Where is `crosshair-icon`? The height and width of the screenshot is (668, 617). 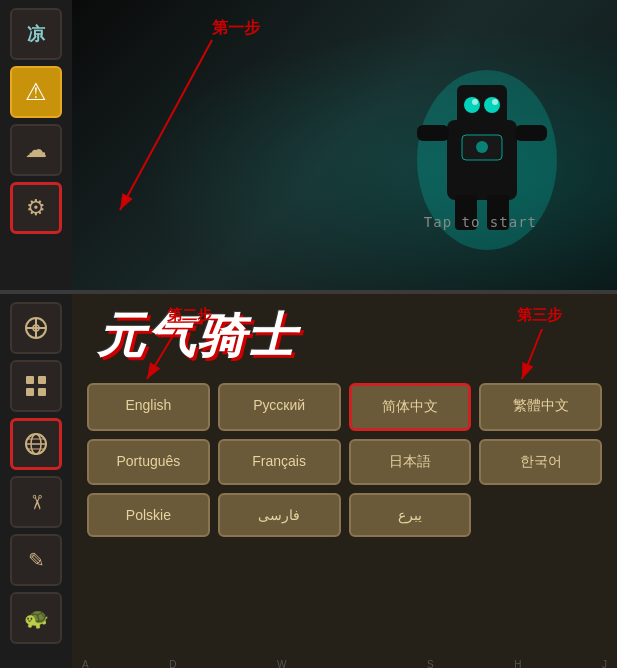 crosshair-icon is located at coordinates (36, 328).